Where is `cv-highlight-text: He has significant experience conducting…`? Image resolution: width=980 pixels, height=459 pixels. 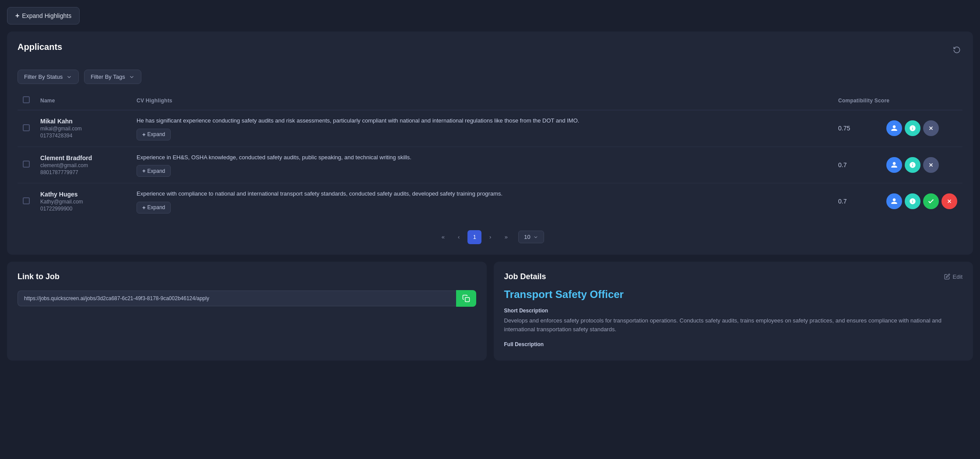
cv-highlight-text: He has significant experience conducting… is located at coordinates (482, 121).